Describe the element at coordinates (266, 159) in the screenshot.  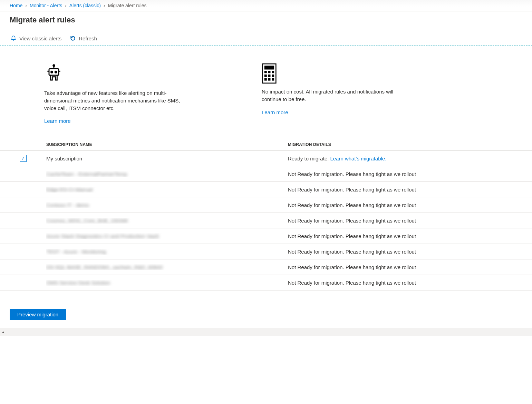
I see `table-row: ✓My subscriptionReady to migrate.Learn w…` at that location.